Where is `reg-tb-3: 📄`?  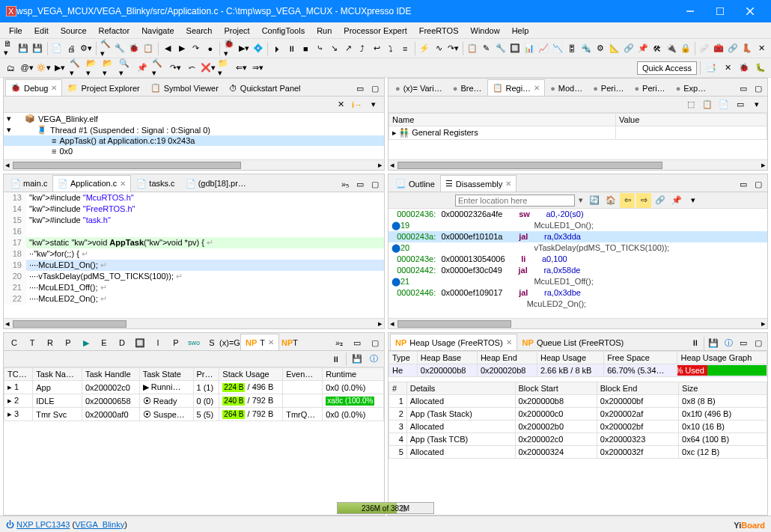 reg-tb-3: 📄 is located at coordinates (724, 105).